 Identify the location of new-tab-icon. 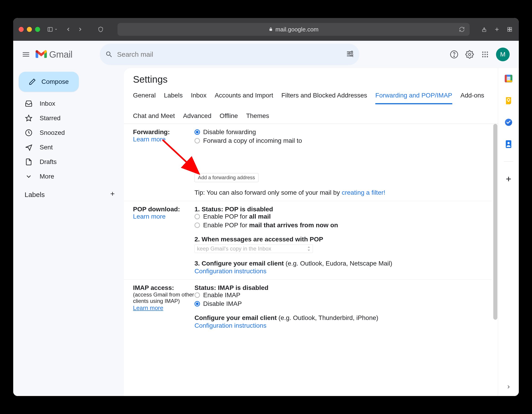
(497, 29).